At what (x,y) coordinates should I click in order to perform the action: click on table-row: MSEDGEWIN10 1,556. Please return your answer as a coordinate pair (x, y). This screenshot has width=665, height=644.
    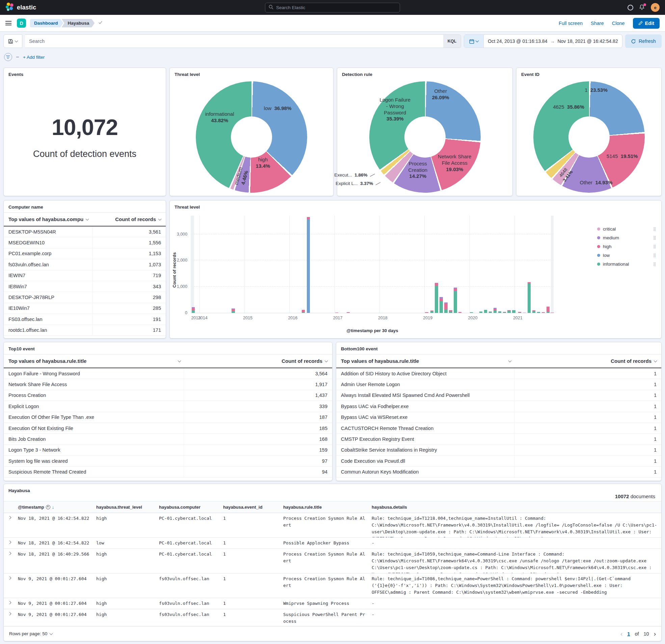
    Looking at the image, I should click on (85, 243).